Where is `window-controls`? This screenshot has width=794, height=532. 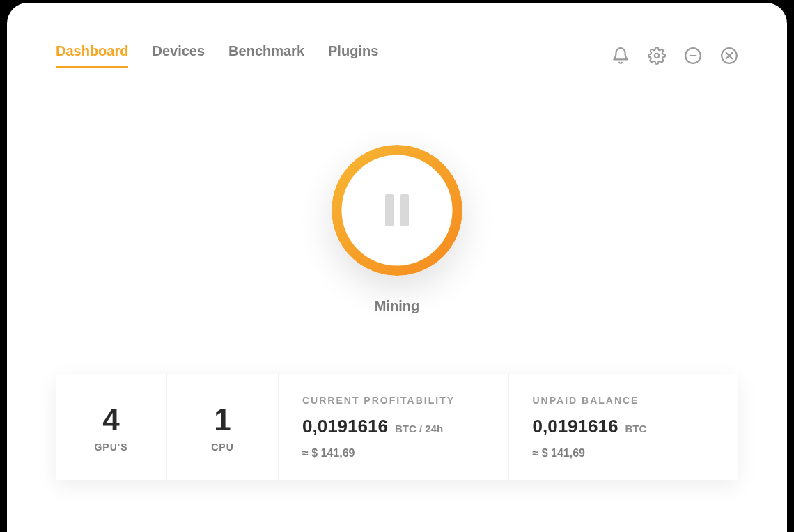 window-controls is located at coordinates (675, 56).